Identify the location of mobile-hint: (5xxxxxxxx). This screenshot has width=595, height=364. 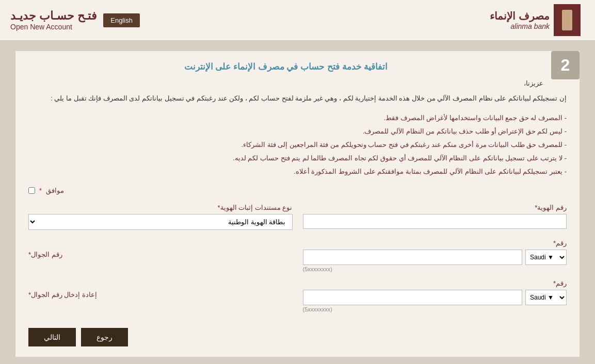
(435, 269).